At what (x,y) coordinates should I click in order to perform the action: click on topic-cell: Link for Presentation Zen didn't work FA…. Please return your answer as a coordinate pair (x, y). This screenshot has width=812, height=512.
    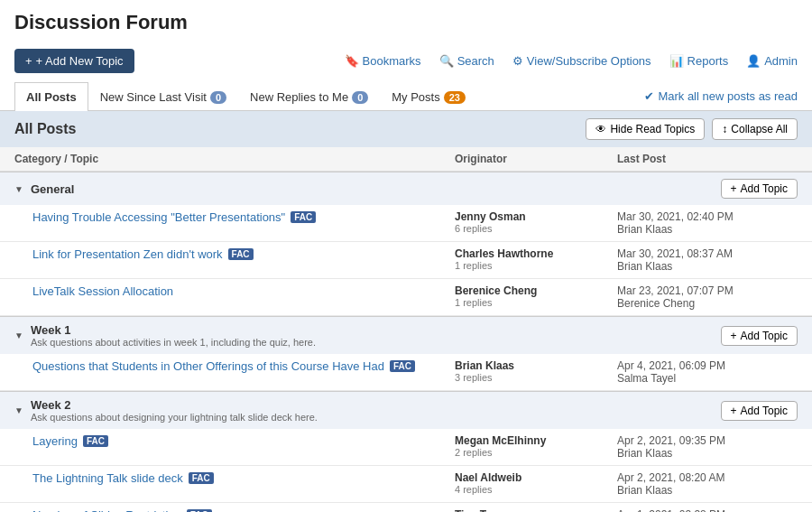
    Looking at the image, I should click on (244, 255).